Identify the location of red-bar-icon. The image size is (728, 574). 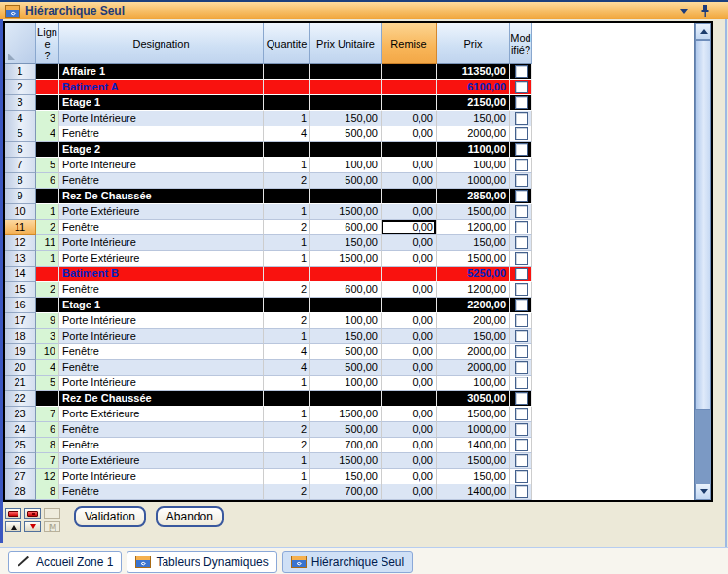
(14, 514).